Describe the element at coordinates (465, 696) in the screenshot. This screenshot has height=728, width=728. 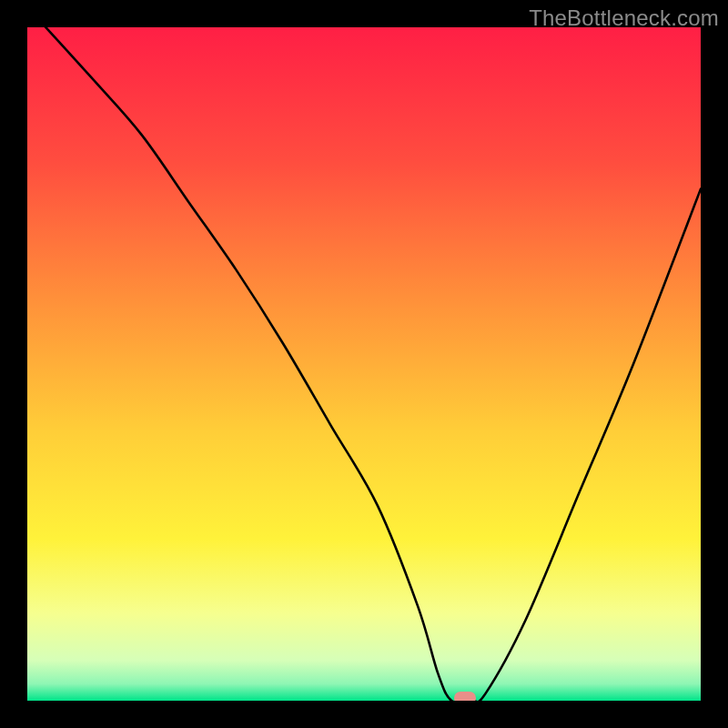
I see `optimal-point-marker` at that location.